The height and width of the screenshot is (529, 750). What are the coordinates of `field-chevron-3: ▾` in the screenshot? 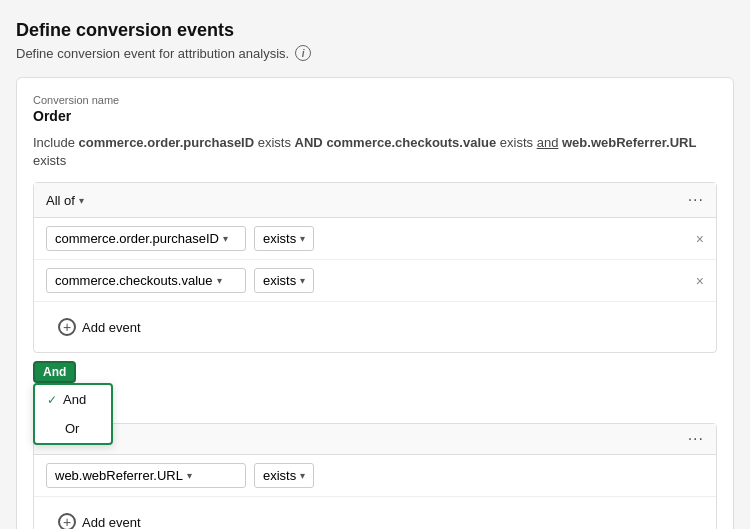 It's located at (190, 476).